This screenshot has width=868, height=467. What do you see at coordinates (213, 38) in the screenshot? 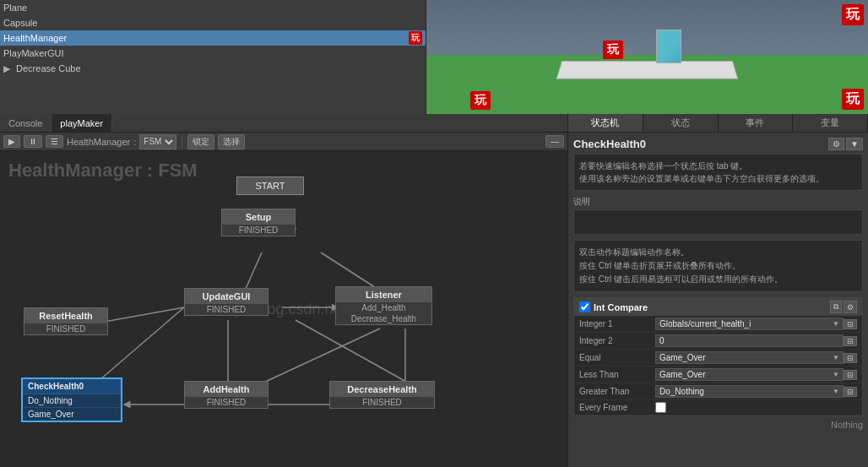
I see `hierarchy-item-healthmanager: HealthManager 玩` at bounding box center [213, 38].